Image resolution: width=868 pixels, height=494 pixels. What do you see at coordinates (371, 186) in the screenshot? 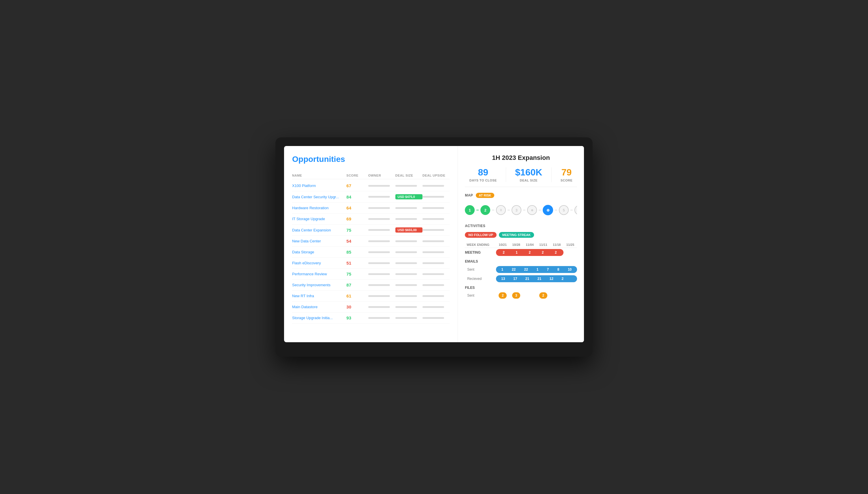
I see `table-row: X100 Platform67` at bounding box center [371, 186].